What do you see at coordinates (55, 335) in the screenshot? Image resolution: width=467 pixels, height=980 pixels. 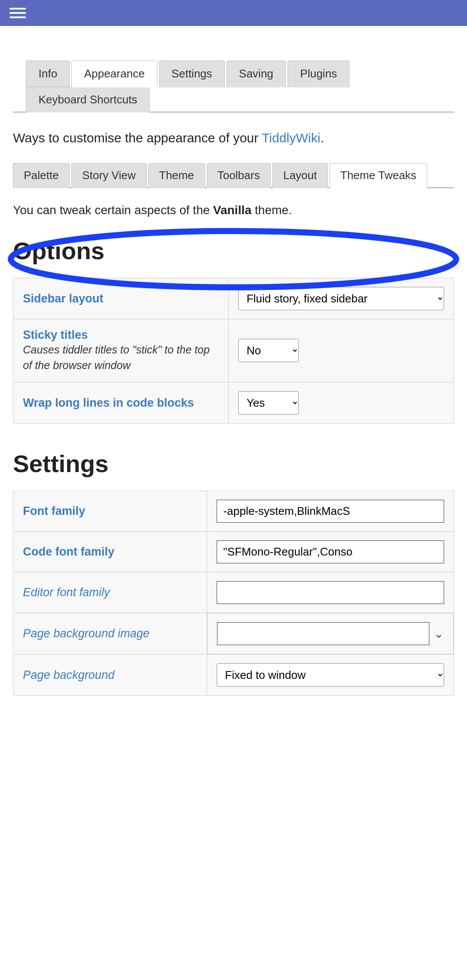 I see `option-label-sticky-titles: Sticky titles` at bounding box center [55, 335].